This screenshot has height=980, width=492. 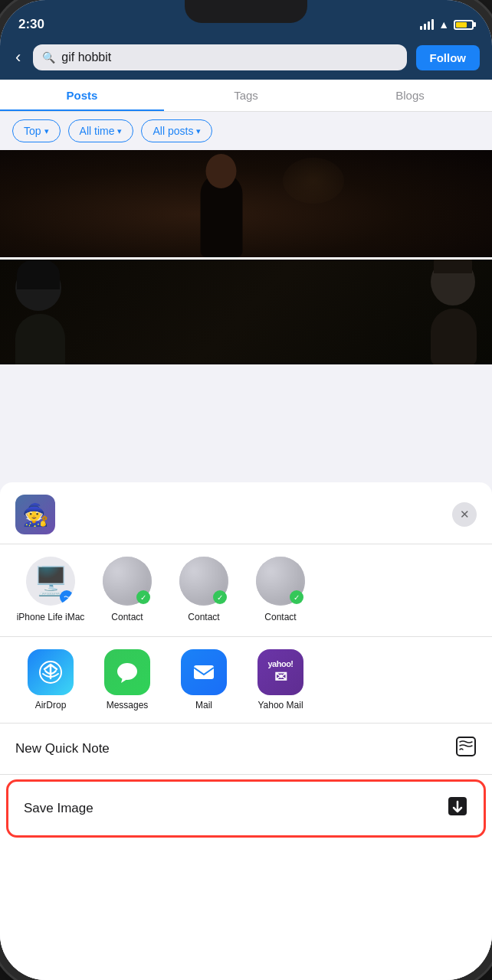 I want to click on back-button: ‹, so click(x=18, y=57).